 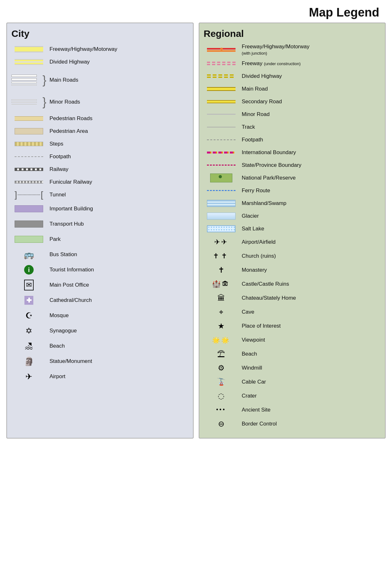 I want to click on list-item: Freeway/Highway/Motorway(with junction), so click(x=292, y=50).